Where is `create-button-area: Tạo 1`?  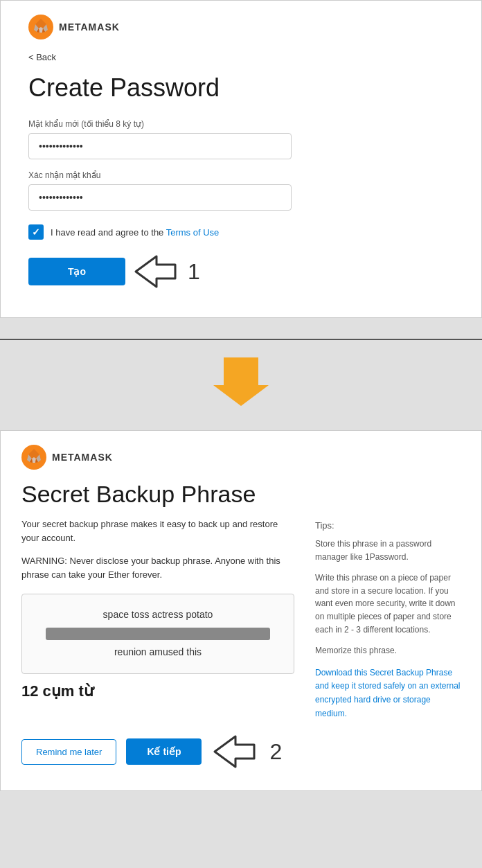
create-button-area: Tạo 1 is located at coordinates (241, 272).